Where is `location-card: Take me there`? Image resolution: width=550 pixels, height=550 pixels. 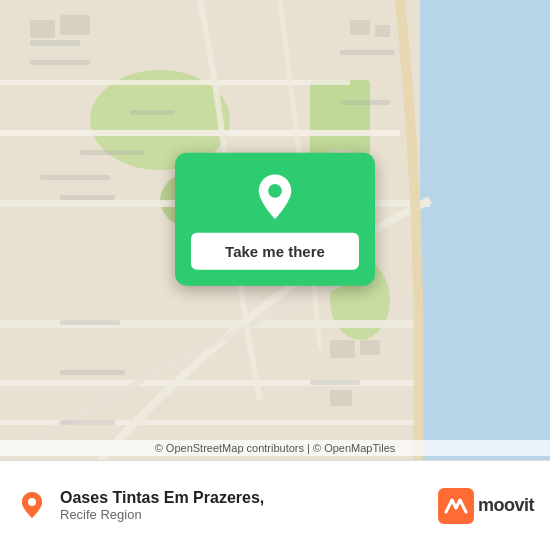 location-card: Take me there is located at coordinates (275, 220).